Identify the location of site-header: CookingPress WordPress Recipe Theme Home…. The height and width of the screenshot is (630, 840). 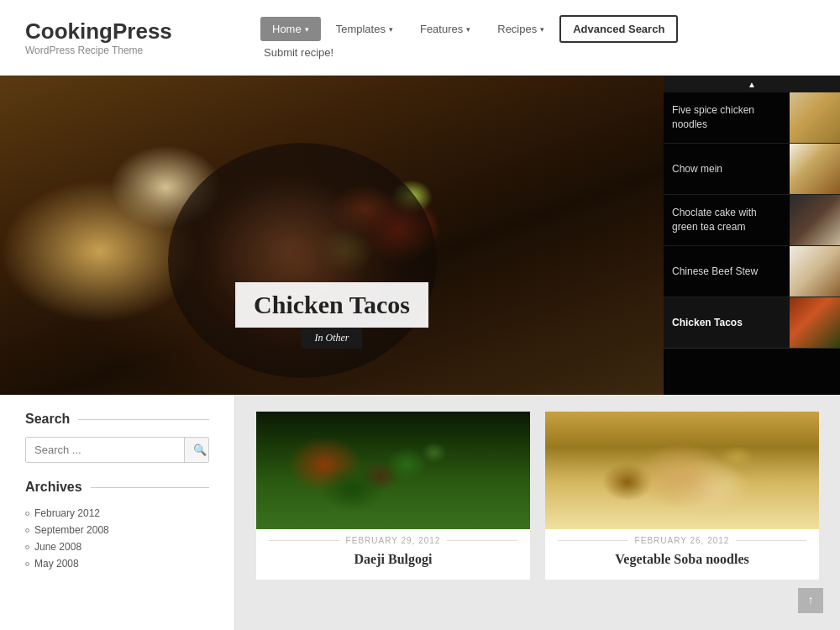
(420, 38).